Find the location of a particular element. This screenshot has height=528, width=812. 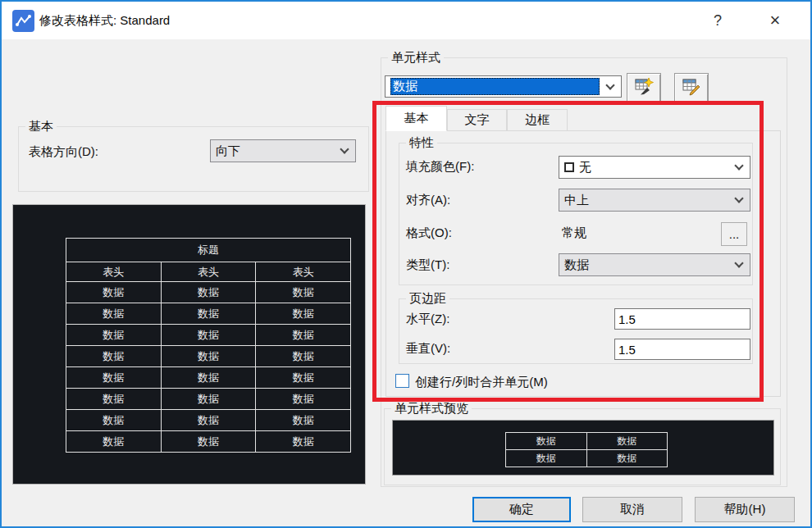

tab-basic-label: 基本 is located at coordinates (417, 118).